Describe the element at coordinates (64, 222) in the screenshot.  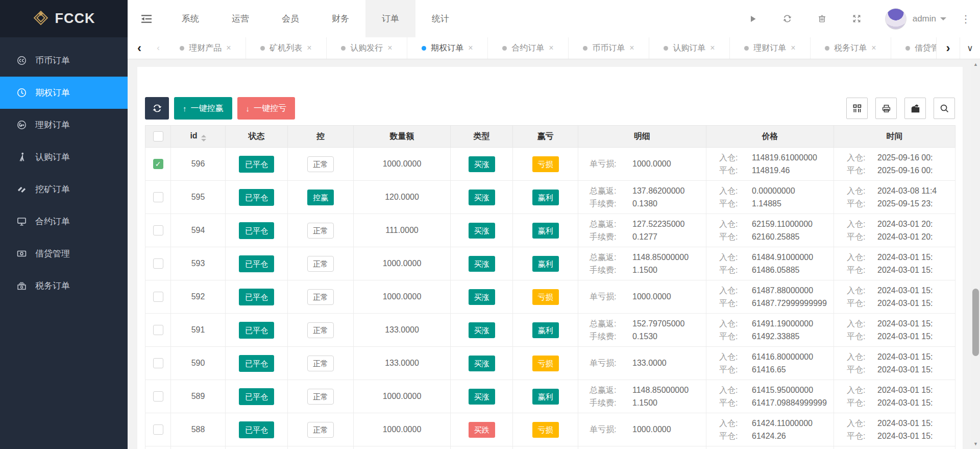
I see `sidebar-item-合约订单: 合约订单` at that location.